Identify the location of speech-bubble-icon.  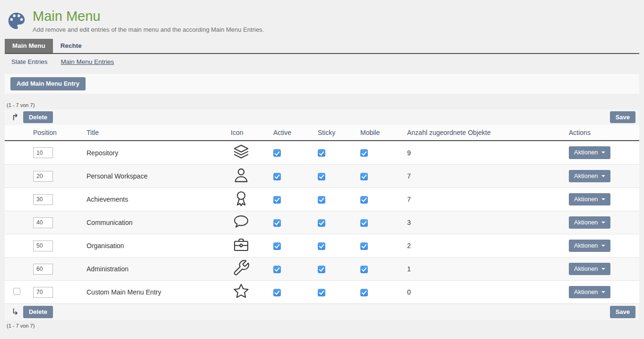
(241, 222).